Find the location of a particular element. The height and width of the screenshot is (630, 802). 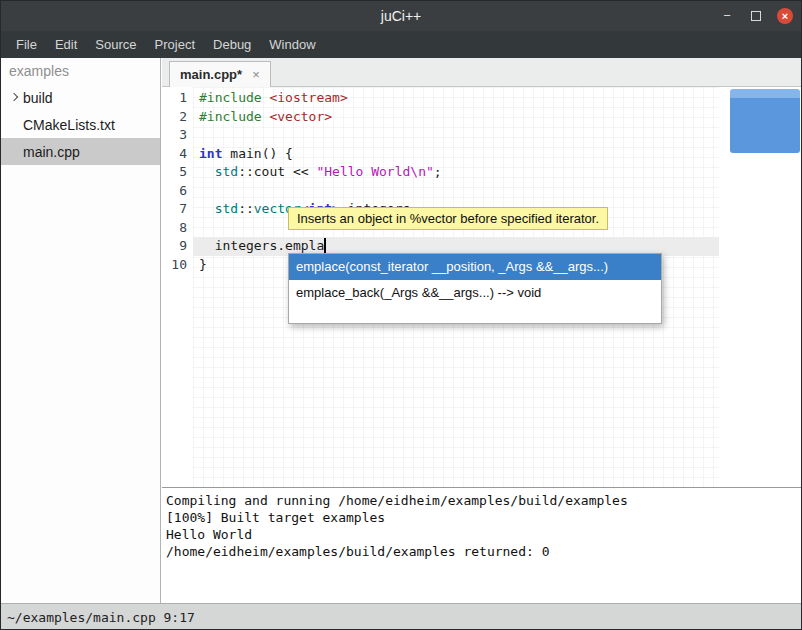

menubar: File Edit Source Project Debug Window is located at coordinates (401, 44).